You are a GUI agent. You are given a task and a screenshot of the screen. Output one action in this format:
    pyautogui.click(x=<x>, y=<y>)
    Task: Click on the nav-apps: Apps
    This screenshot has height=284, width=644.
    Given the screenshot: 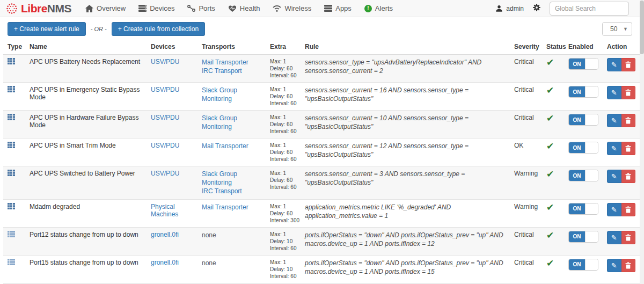 What is the action you would take?
    pyautogui.click(x=338, y=9)
    